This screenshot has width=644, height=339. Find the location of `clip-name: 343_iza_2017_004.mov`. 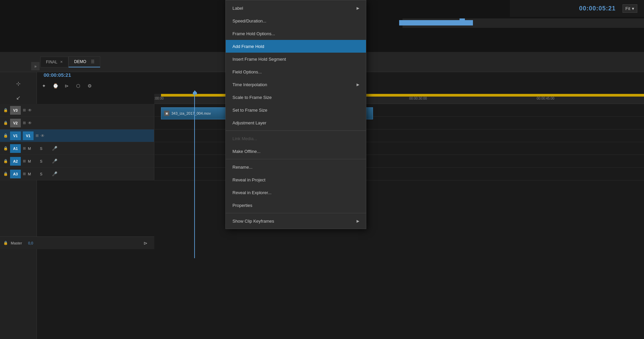

clip-name: 343_iza_2017_004.mov is located at coordinates (191, 113).